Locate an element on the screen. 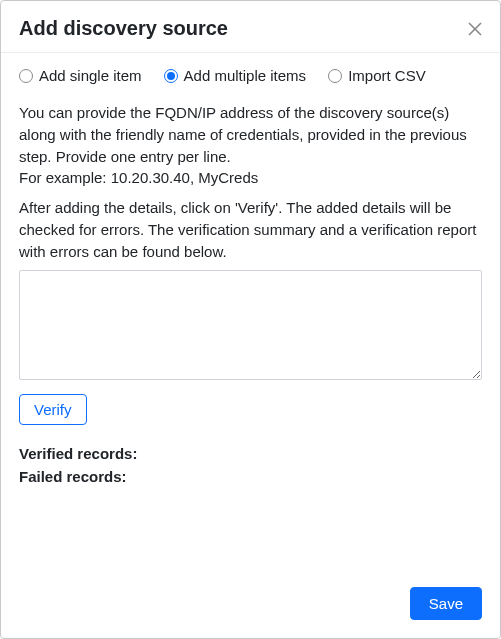 This screenshot has height=639, width=501. instructions-main: You can provide the FQDN/IP address of t… is located at coordinates (243, 134).